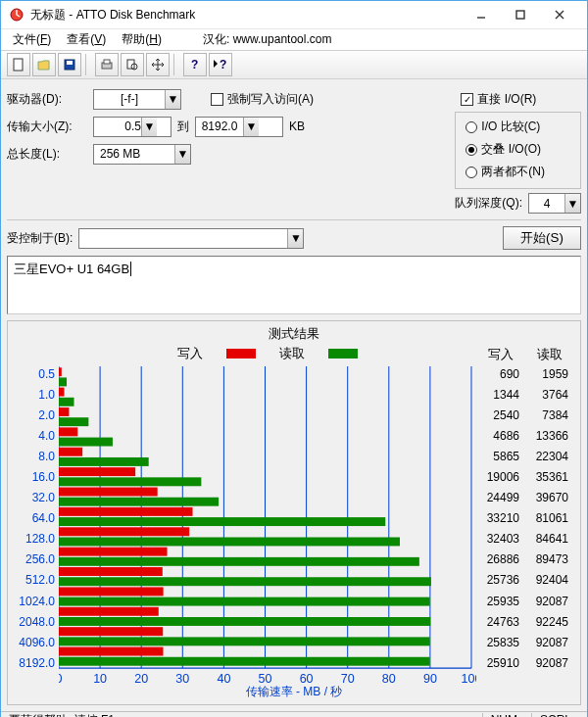 Image resolution: width=588 pixels, height=717 pixels. I want to click on open-button, so click(44, 65).